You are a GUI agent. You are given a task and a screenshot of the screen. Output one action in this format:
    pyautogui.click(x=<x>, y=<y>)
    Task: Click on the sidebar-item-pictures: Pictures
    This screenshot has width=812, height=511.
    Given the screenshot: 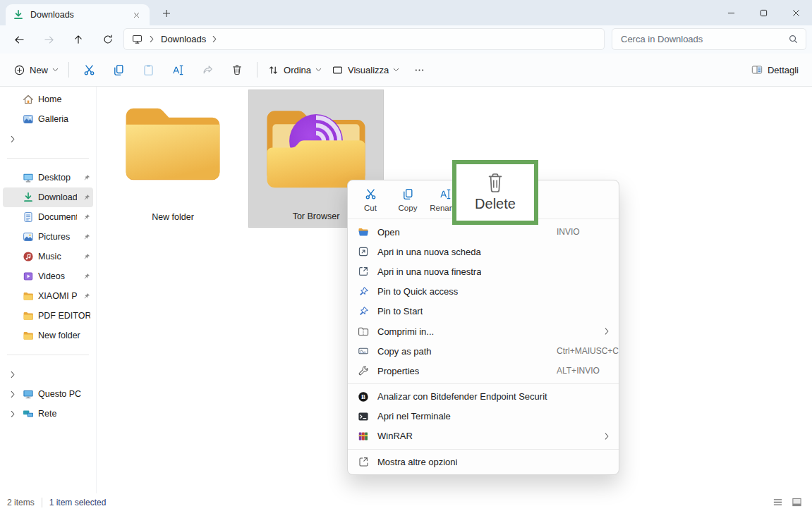 What is the action you would take?
    pyautogui.click(x=48, y=237)
    